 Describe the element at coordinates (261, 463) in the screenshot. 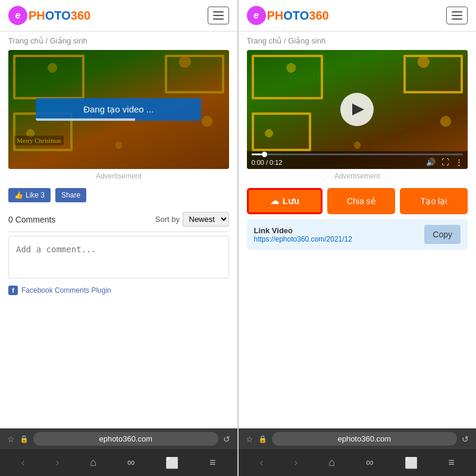

I see `right-back-icon: ‹` at that location.